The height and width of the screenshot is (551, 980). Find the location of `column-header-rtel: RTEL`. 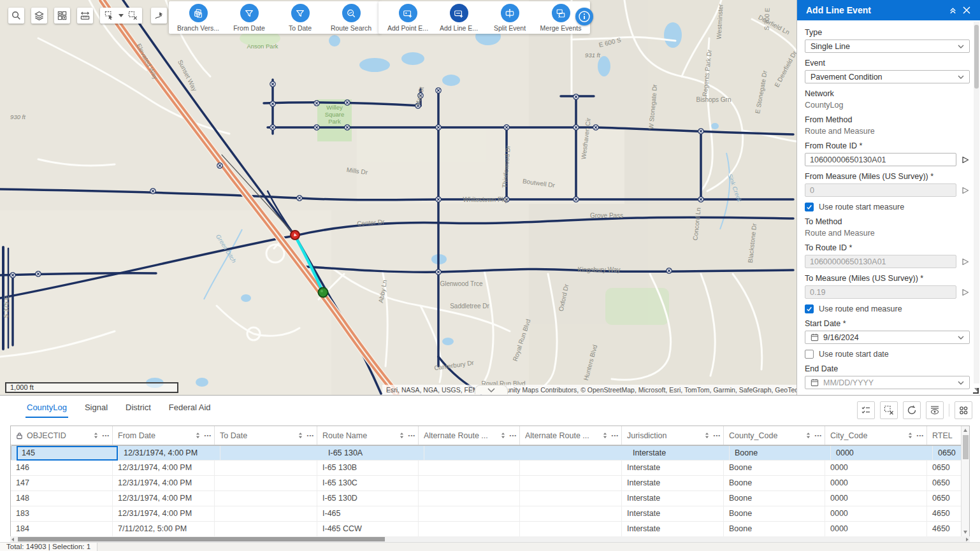

column-header-rtel: RTEL is located at coordinates (944, 436).